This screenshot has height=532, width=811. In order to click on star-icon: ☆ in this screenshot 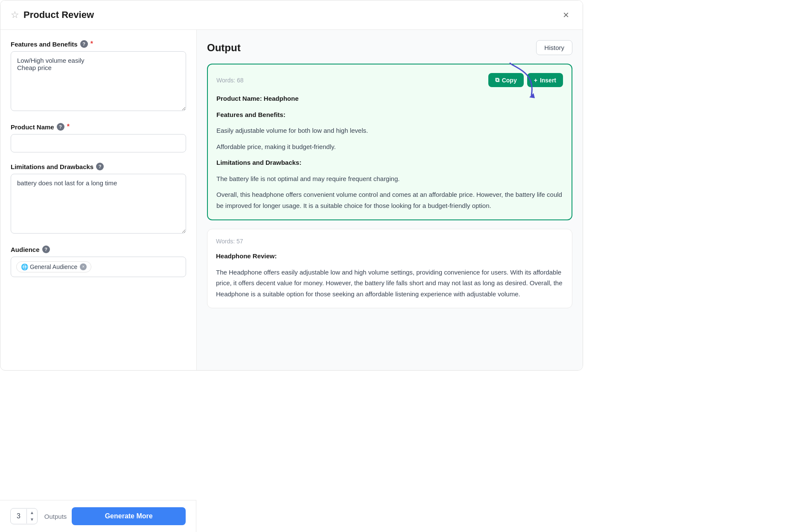, I will do `click(15, 15)`.